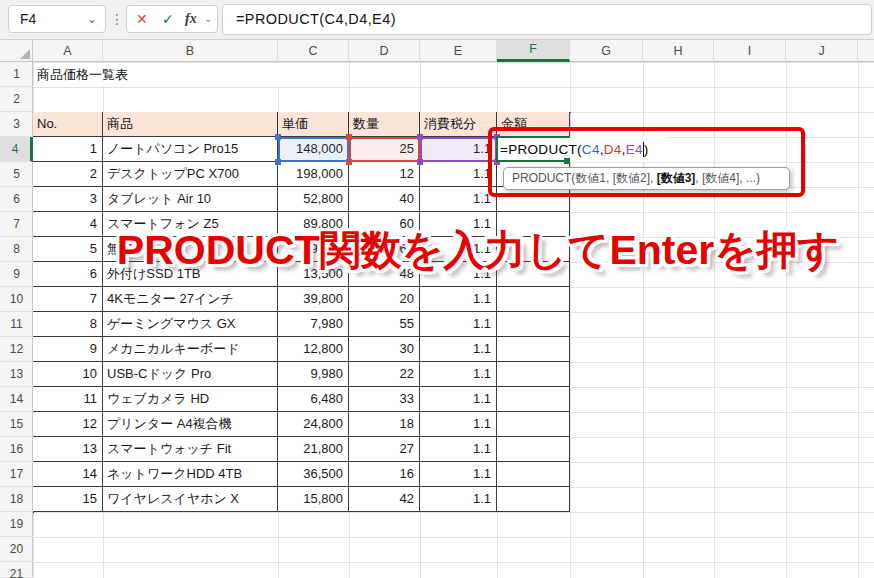  I want to click on cell-C15: 24,800, so click(314, 424).